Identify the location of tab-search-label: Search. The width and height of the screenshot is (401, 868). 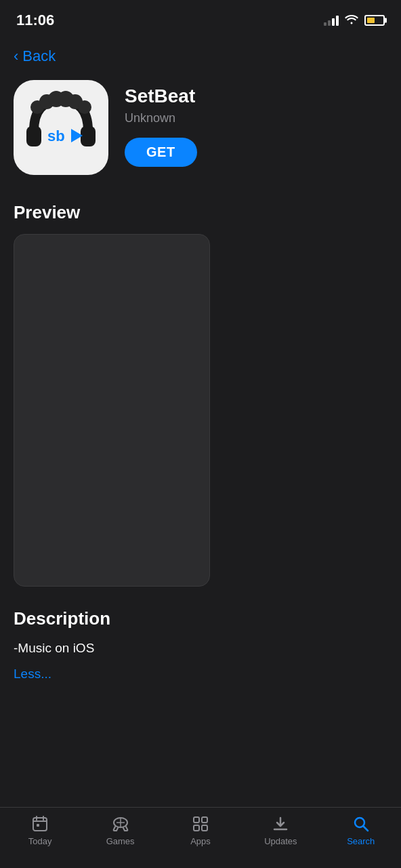
(360, 841).